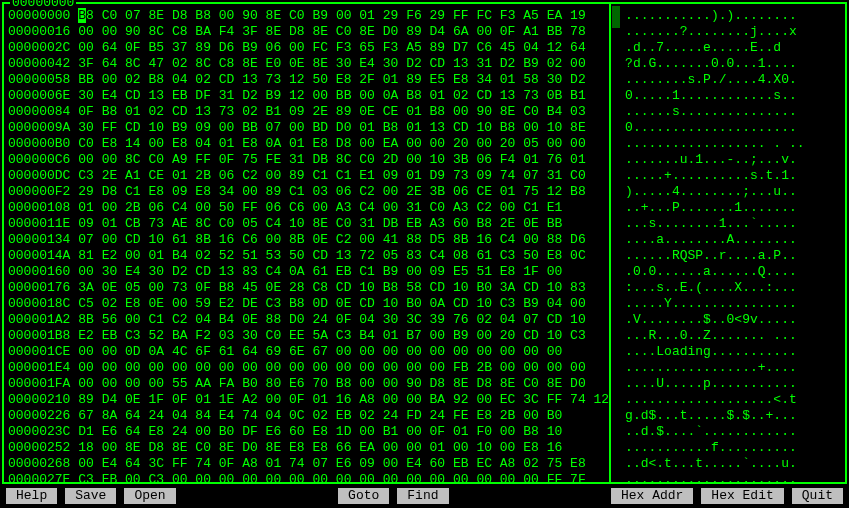 Image resolution: width=849 pixels, height=508 pixels. What do you see at coordinates (274, 352) in the screenshot?
I see `hex-byte: 69` at bounding box center [274, 352].